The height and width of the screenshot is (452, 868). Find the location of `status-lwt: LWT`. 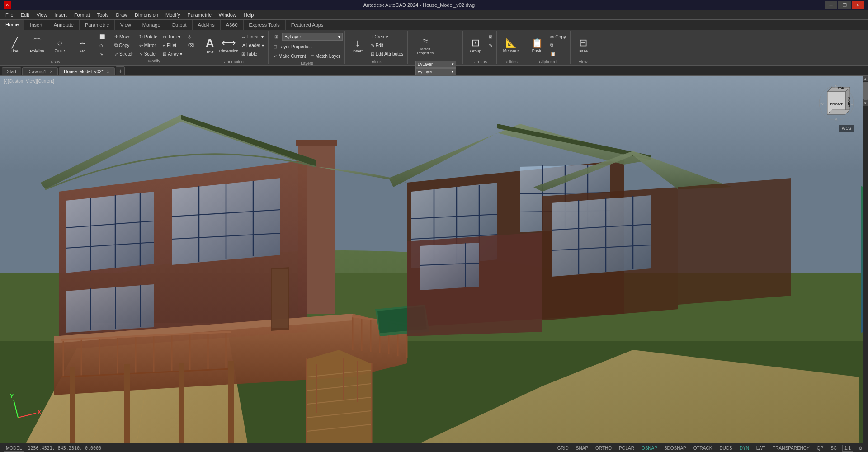

status-lwt: LWT is located at coordinates (761, 448).